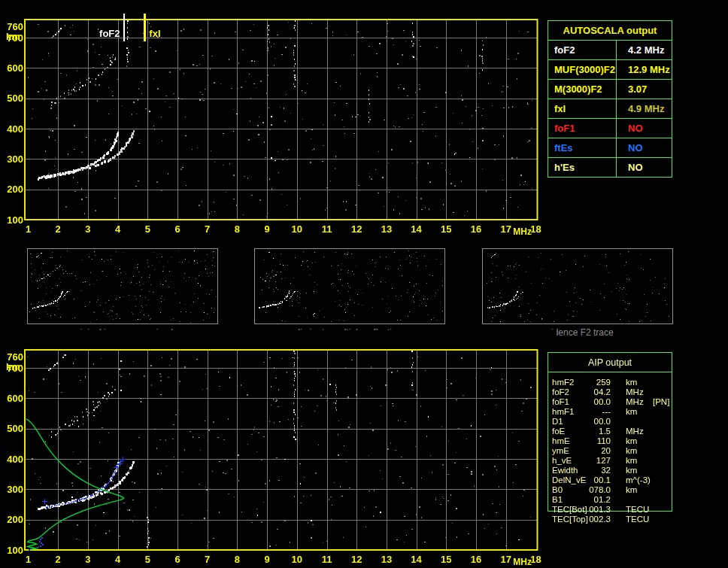  I want to click on thumbnail-original-ionogram, so click(123, 286).